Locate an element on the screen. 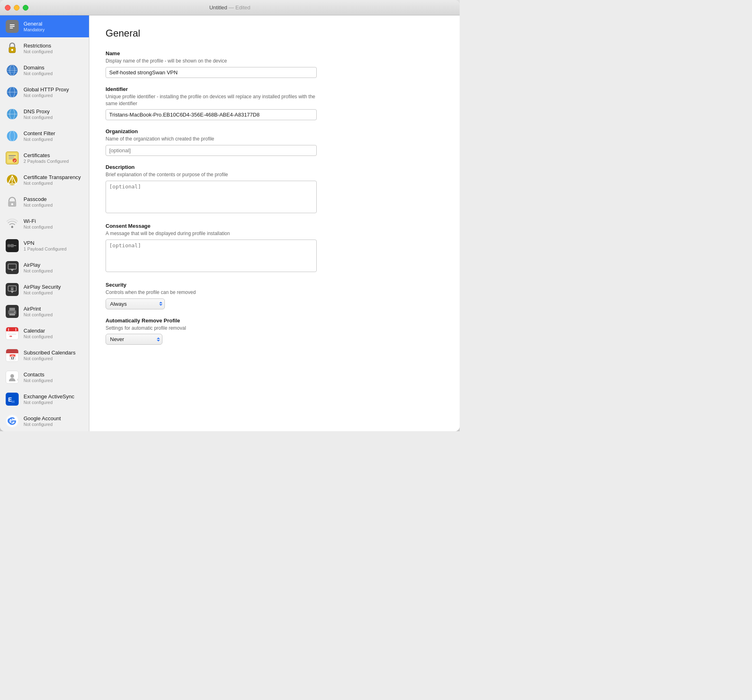  sidebar-item-contacts: @ ContactsNot configured is located at coordinates (45, 377).